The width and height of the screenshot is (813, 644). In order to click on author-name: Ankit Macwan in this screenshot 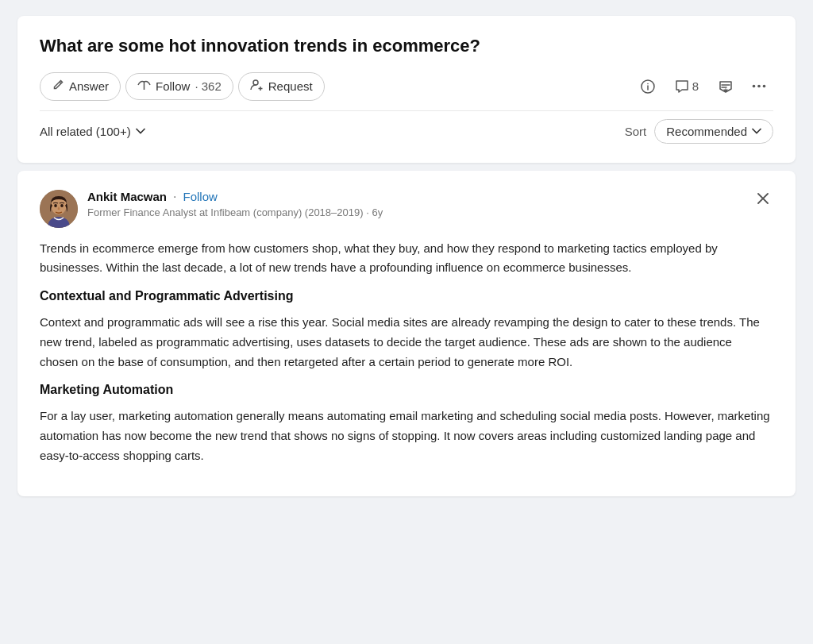, I will do `click(127, 197)`.